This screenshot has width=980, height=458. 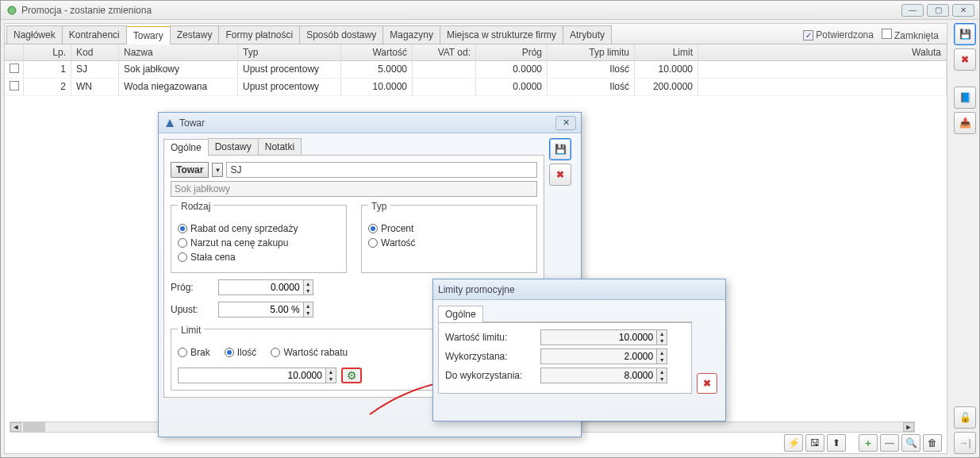 What do you see at coordinates (259, 243) in the screenshot?
I see `rodzaj-opt-narzut: Narzut na cenę zakupu` at bounding box center [259, 243].